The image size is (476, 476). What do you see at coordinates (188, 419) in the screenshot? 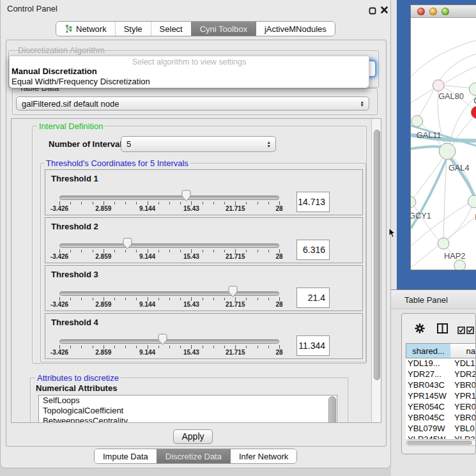
I see `attribute-item-betweennesscentrality: BetweennessCentrality` at bounding box center [188, 419].